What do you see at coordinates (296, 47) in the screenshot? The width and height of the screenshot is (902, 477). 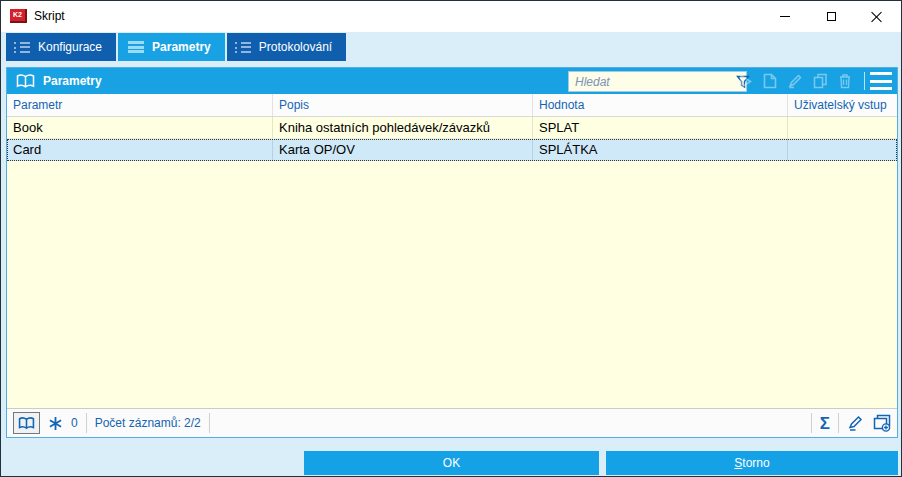 I see `tab-label: Protokolování` at bounding box center [296, 47].